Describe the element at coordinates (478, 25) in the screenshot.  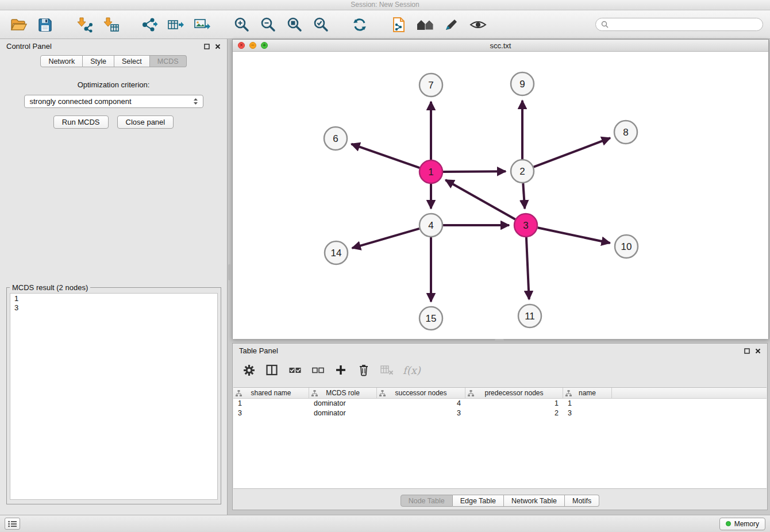
I see `eye-icon` at that location.